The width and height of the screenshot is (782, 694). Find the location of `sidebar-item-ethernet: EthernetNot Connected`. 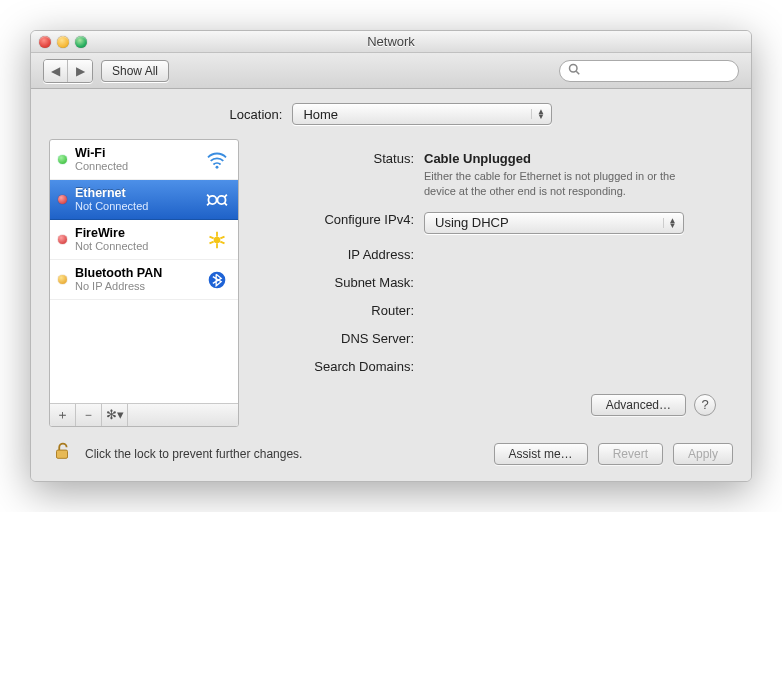

sidebar-item-ethernet: EthernetNot Connected is located at coordinates (144, 200).